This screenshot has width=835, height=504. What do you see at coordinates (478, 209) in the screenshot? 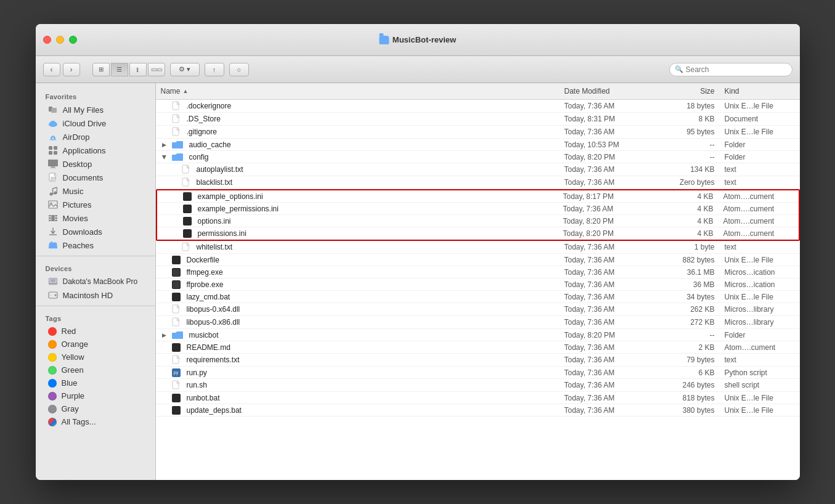
I see `table-row: example_permissions.ini Today, 7:36 AM 4…` at bounding box center [478, 209].